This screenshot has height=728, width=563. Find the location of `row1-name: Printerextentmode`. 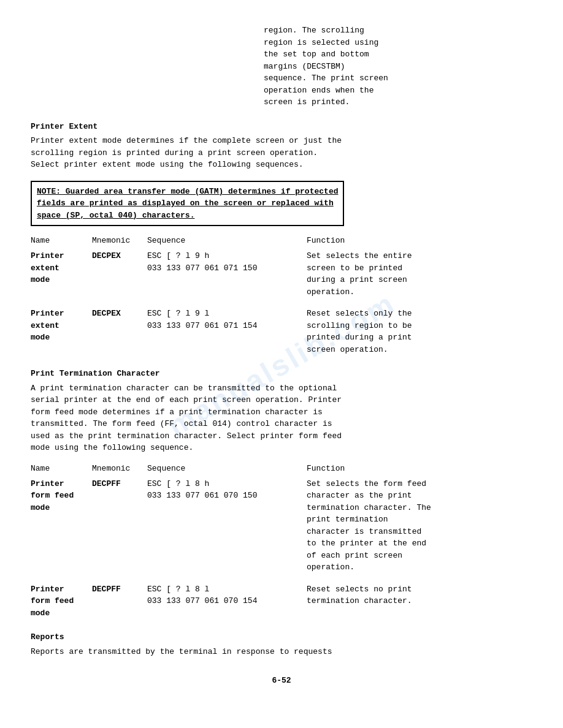

row1-name: Printerextentmode is located at coordinates (61, 268).